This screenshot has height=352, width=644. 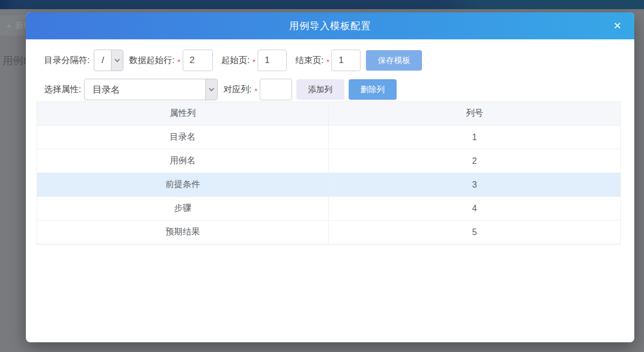 What do you see at coordinates (474, 137) in the screenshot?
I see `column-number-cell: 1` at bounding box center [474, 137].